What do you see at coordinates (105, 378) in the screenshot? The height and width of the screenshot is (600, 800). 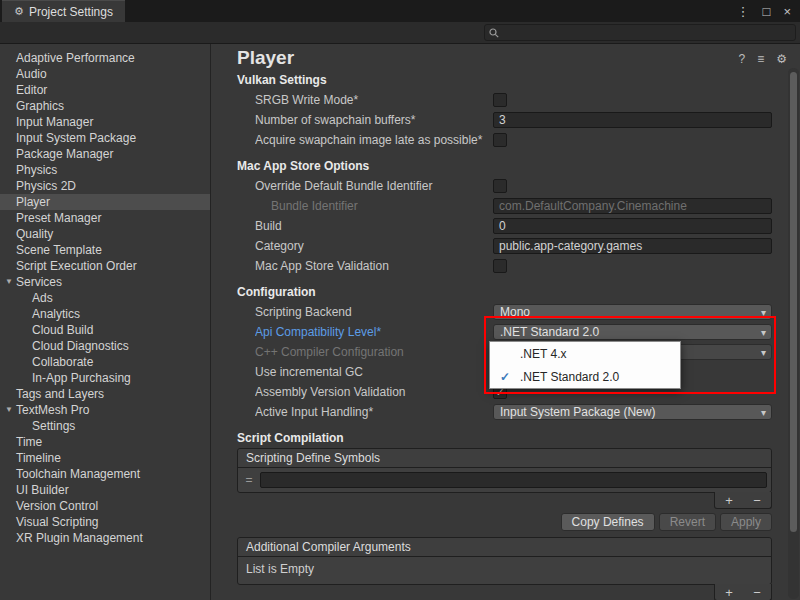 I see `sidebar-item-in-app-purchasing: In-App Purchasing` at bounding box center [105, 378].